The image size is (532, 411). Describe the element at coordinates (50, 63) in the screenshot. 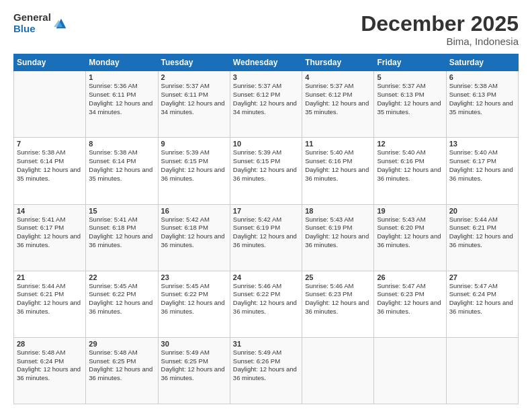

I see `col-sunday: Sunday` at that location.